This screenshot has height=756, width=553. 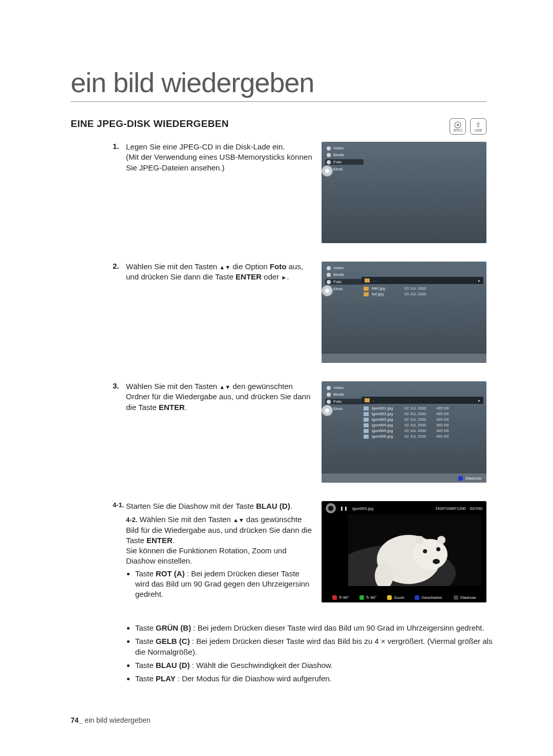 What do you see at coordinates (456, 598) in the screenshot?
I see `play-button-icon` at bounding box center [456, 598].